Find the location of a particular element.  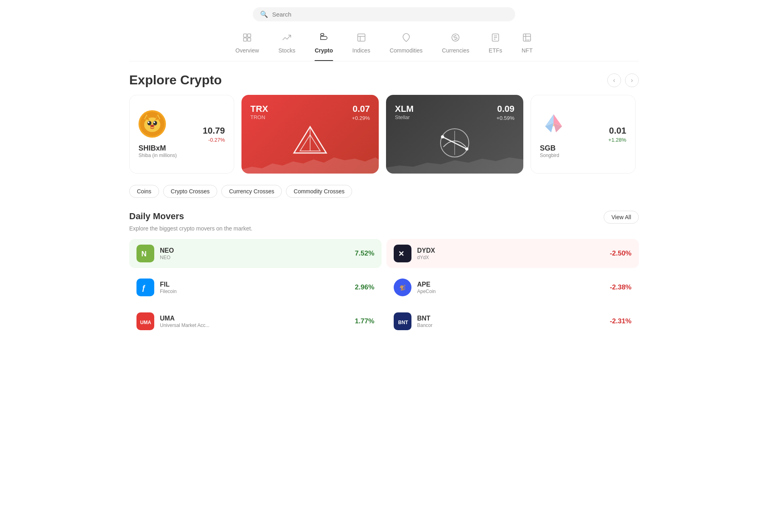

svg-text: BNT is located at coordinates (403, 323).